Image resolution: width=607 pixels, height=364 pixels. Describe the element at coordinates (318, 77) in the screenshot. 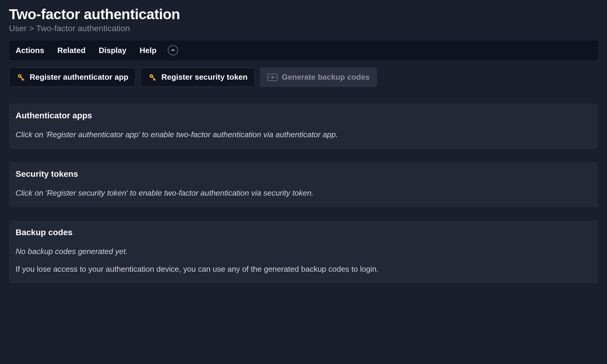

I see `generate-backup-codes-button: Generate backup codes` at that location.